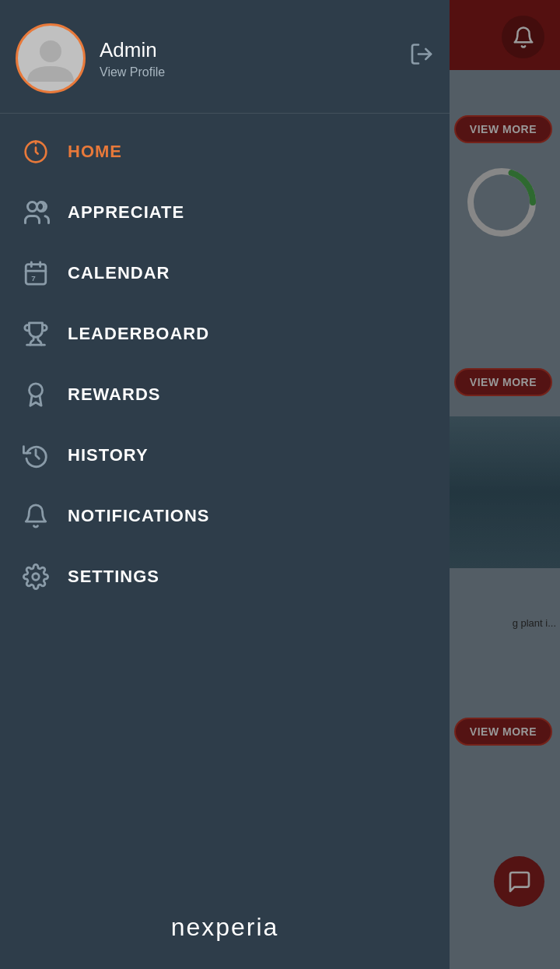 The height and width of the screenshot is (969, 560). What do you see at coordinates (225, 395) in the screenshot?
I see `sidebar-item-rewards: REWARDS` at bounding box center [225, 395].